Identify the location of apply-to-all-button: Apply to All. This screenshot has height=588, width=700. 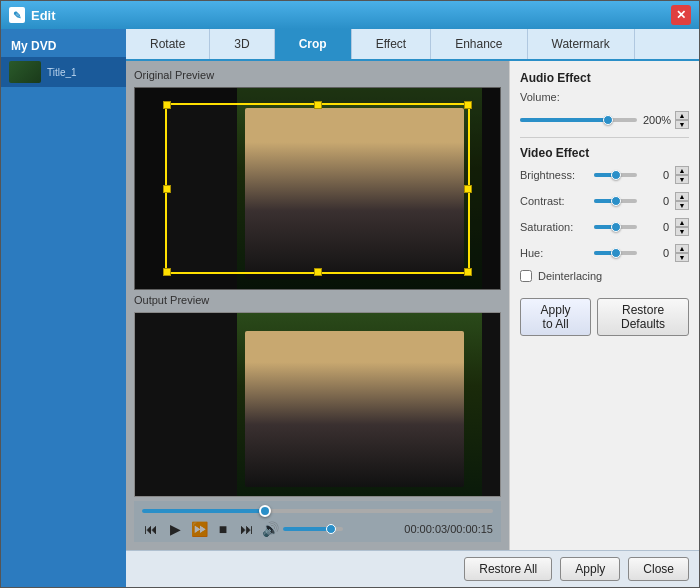
(556, 317).